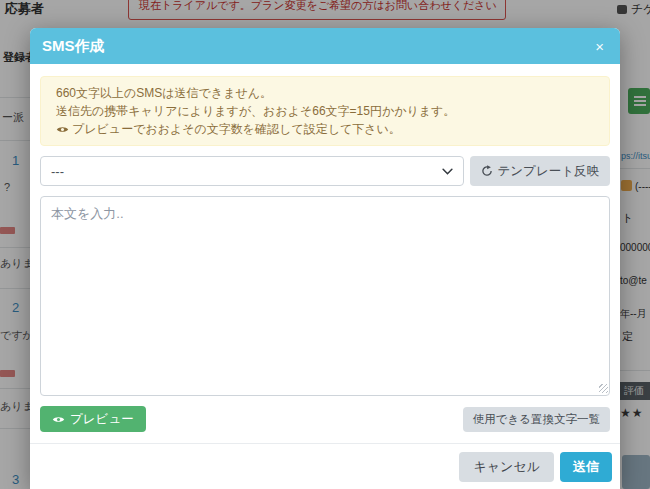 The height and width of the screenshot is (489, 650). Describe the element at coordinates (325, 111) in the screenshot. I see `sms-info-alert: 660文字以上のSMSは送信できません。 送信先の携帯キャリアによりますが、おお…` at that location.